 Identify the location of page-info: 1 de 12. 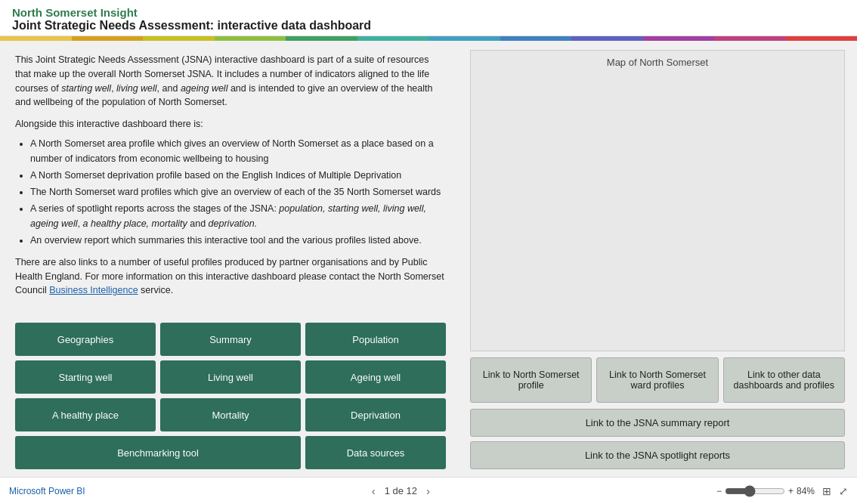
(401, 491).